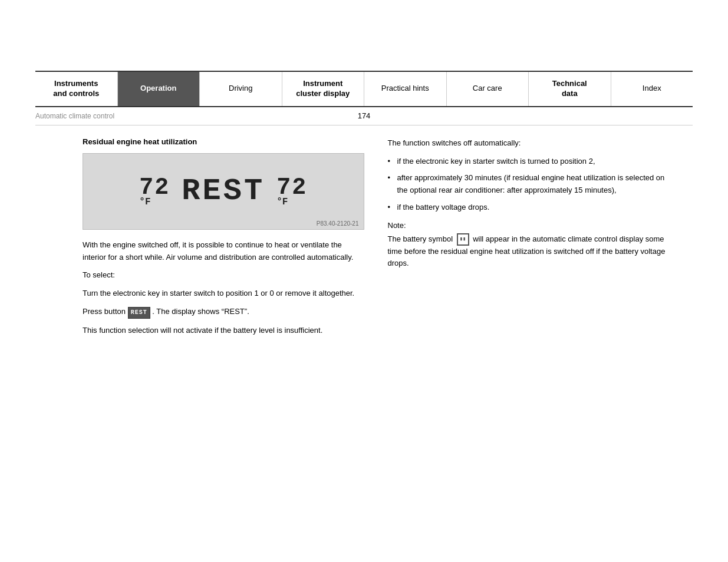 The height and width of the screenshot is (562, 728). Describe the element at coordinates (292, 191) in the screenshot. I see `temp-right: 72 °F` at that location.